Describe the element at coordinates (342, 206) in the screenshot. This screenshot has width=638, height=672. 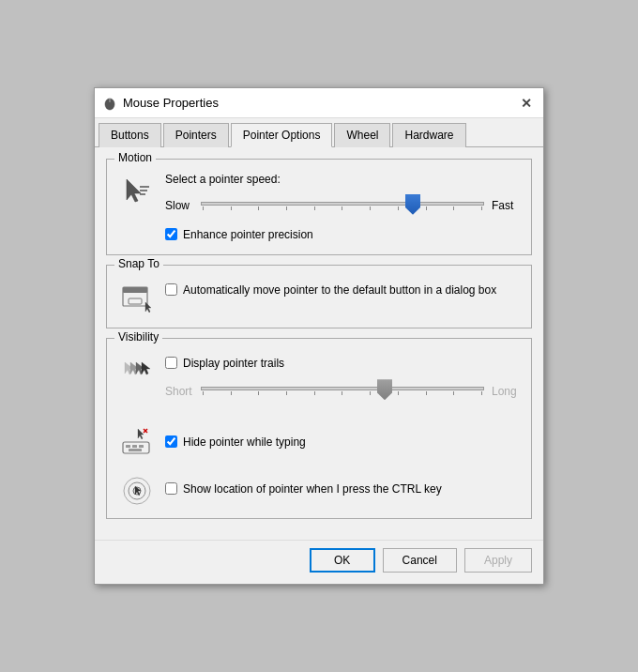
I see `speed-slider-row: Slow` at that location.